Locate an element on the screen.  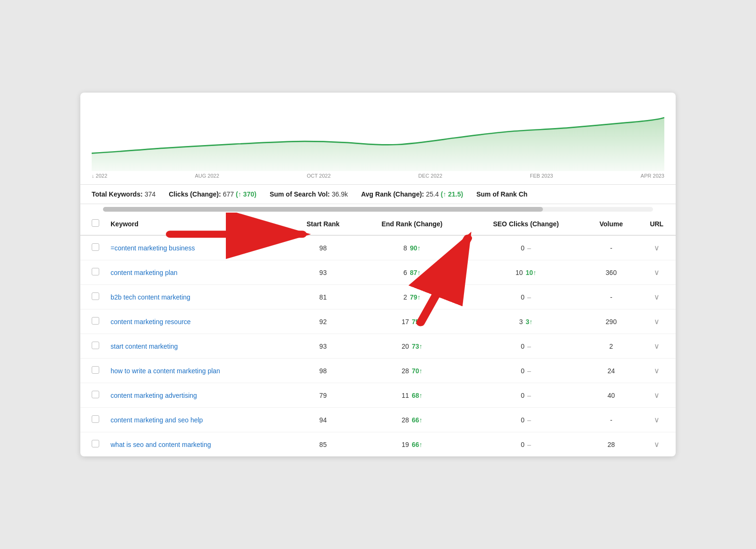
row-start-rank-3: 92 is located at coordinates (323, 322).